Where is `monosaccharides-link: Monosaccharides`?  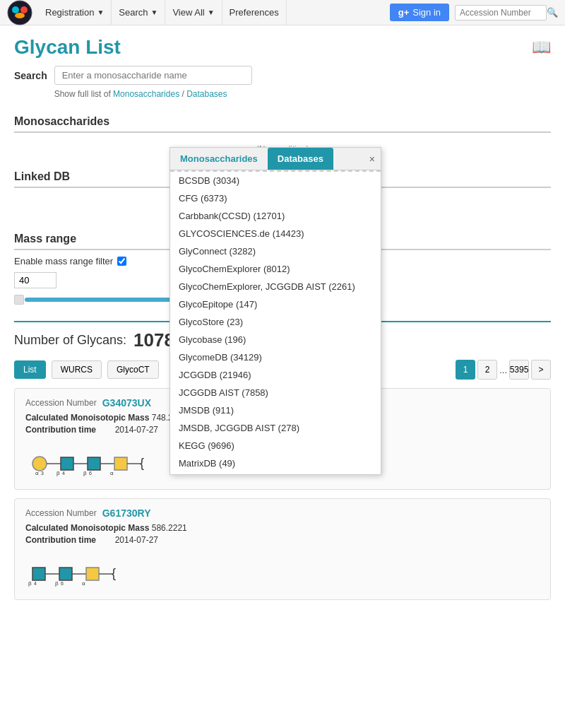
monosaccharides-link: Monosaccharides is located at coordinates (146, 94).